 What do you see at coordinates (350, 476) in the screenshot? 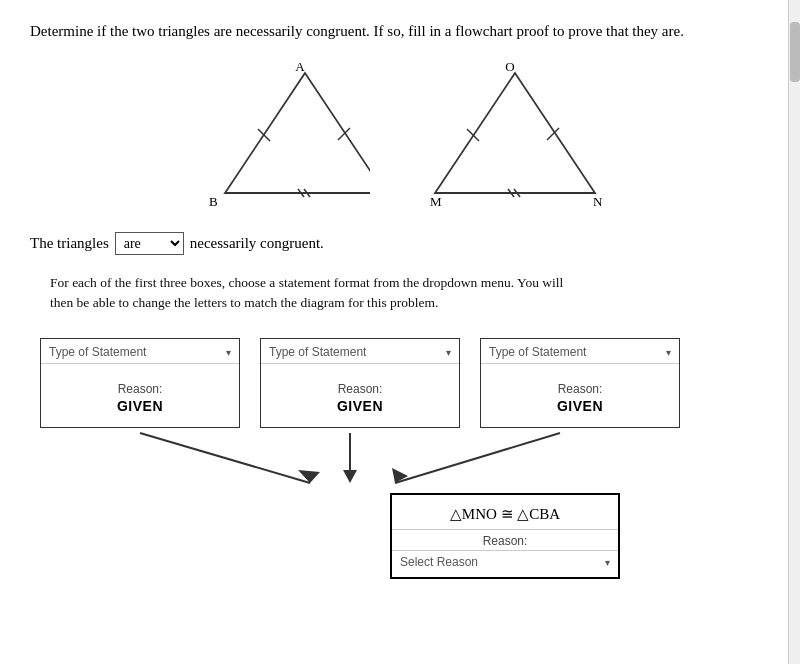
I see `arrow-center-head` at bounding box center [350, 476].